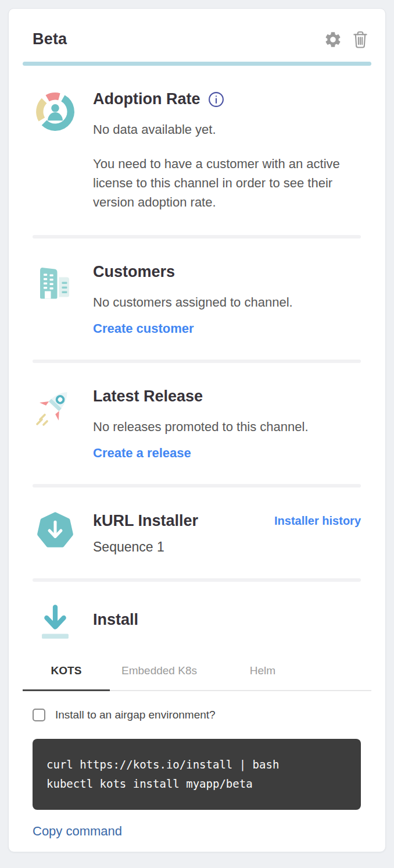 The image size is (394, 868). What do you see at coordinates (196, 784) in the screenshot?
I see `code-line: kubectl kots install myapp/beta` at bounding box center [196, 784].